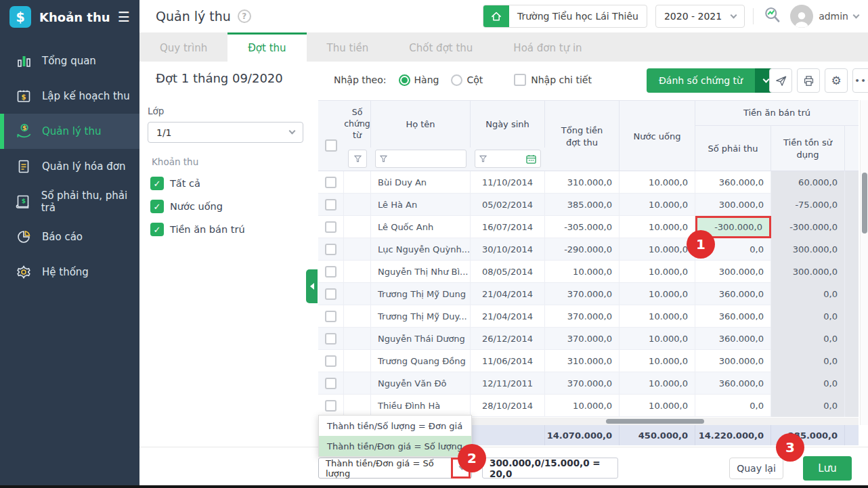  Describe the element at coordinates (655, 421) in the screenshot. I see `horizontal-scrollbar-thumb` at that location.